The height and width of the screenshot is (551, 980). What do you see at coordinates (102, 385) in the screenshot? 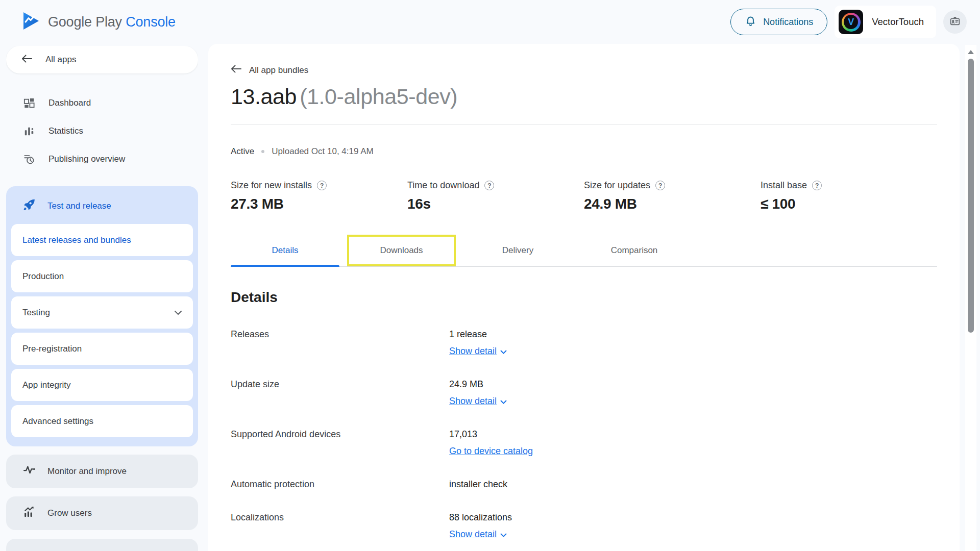
I see `sidebar-item-app-integrity: App integrity` at bounding box center [102, 385].